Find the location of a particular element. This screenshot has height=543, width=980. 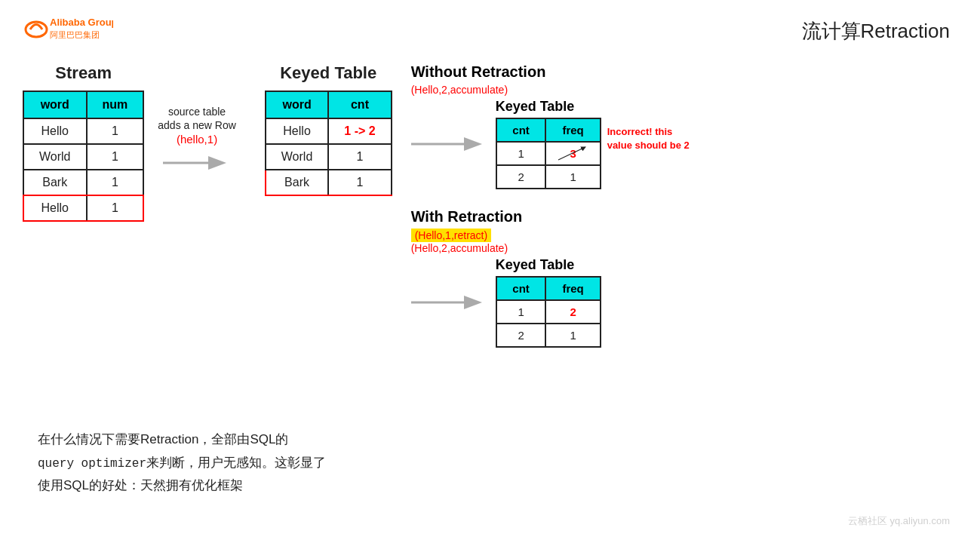

keyed-row2-word: World is located at coordinates (297, 157).